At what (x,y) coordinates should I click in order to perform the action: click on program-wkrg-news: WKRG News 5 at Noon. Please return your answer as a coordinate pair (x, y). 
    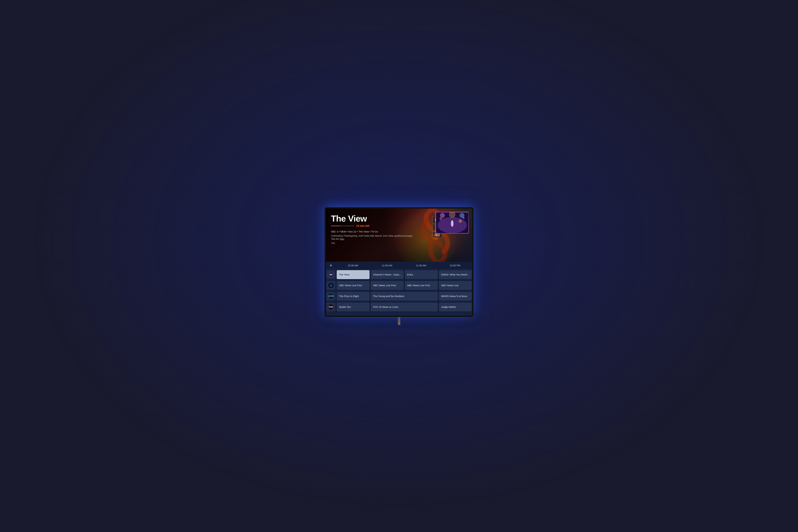
    Looking at the image, I should click on (455, 296).